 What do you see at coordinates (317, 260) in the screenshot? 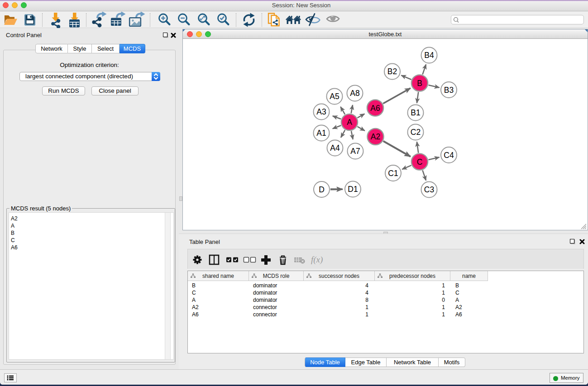
I see `svg-text: f(x)` at bounding box center [317, 260].